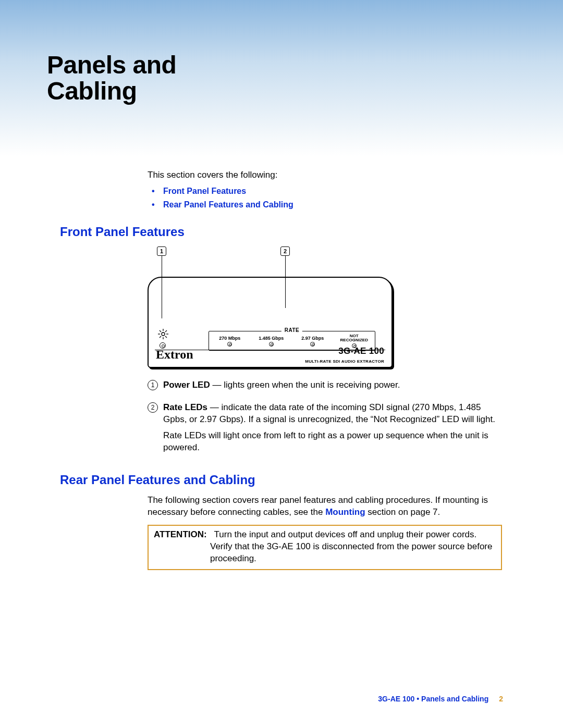 The width and height of the screenshot is (563, 728). Describe the element at coordinates (271, 338) in the screenshot. I see `rate-label-1485: 1.485 Gbps` at that location.